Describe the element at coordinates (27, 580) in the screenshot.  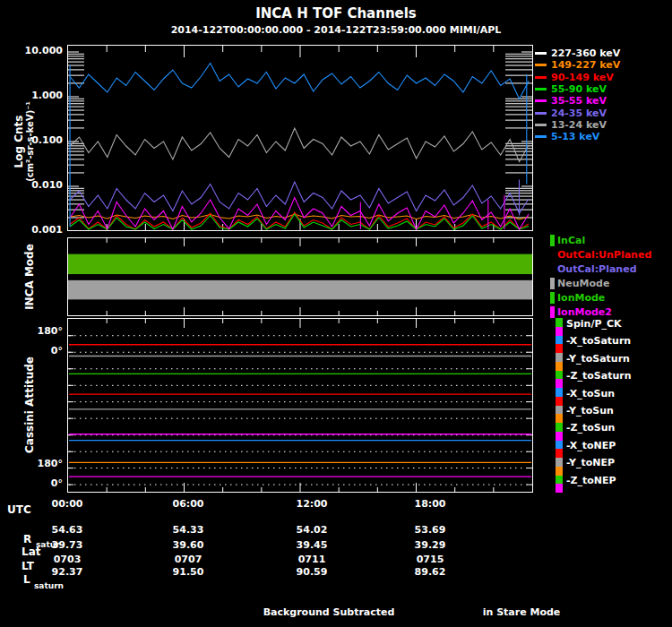
I see `ephemeris-row-label: L` at that location.